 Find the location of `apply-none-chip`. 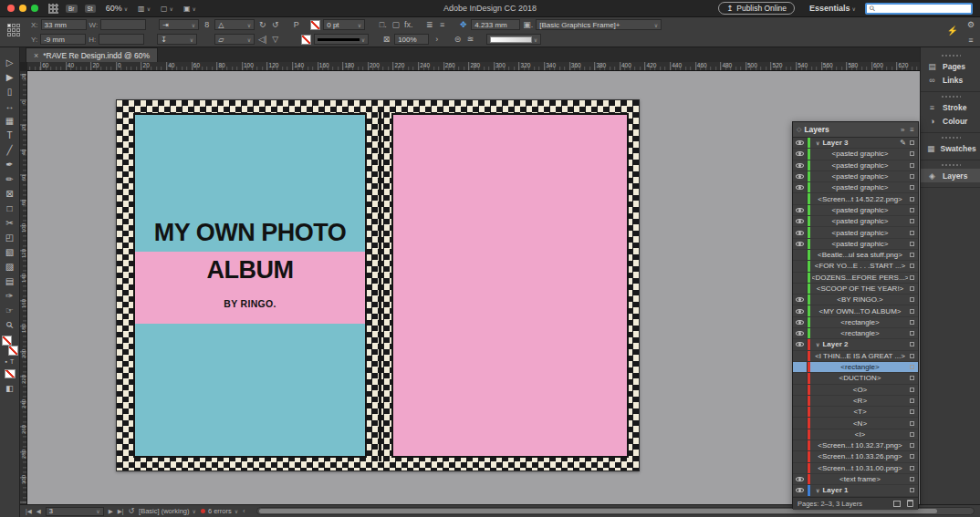

apply-none-chip is located at coordinates (10, 374).